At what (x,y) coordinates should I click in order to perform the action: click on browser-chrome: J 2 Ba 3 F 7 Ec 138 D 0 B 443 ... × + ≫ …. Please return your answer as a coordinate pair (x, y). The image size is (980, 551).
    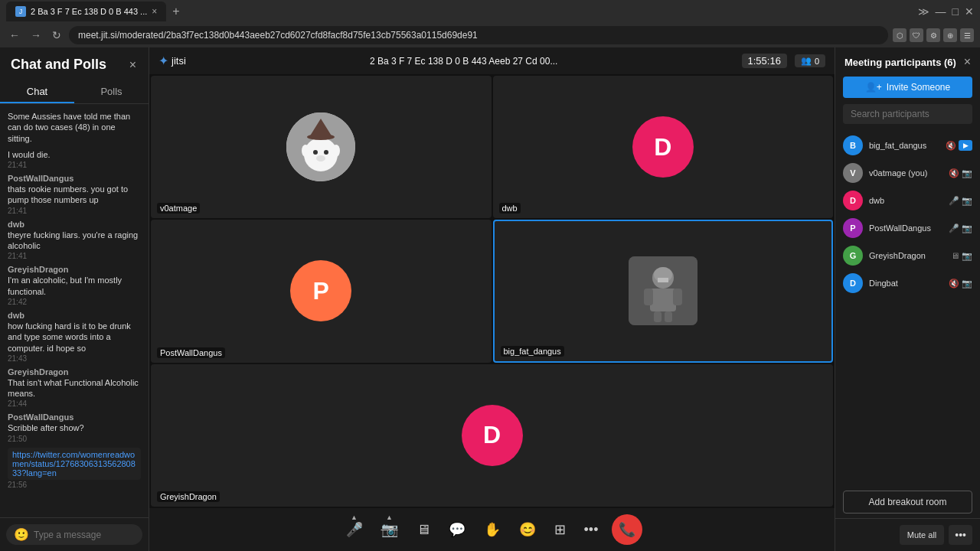
    Looking at the image, I should click on (490, 24).